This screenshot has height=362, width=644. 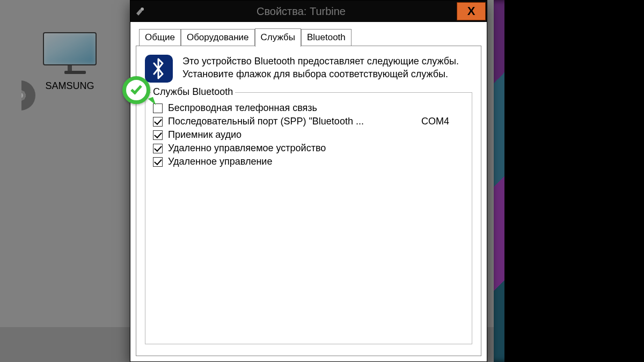 What do you see at coordinates (471, 11) in the screenshot?
I see `close-icon: X` at bounding box center [471, 11].